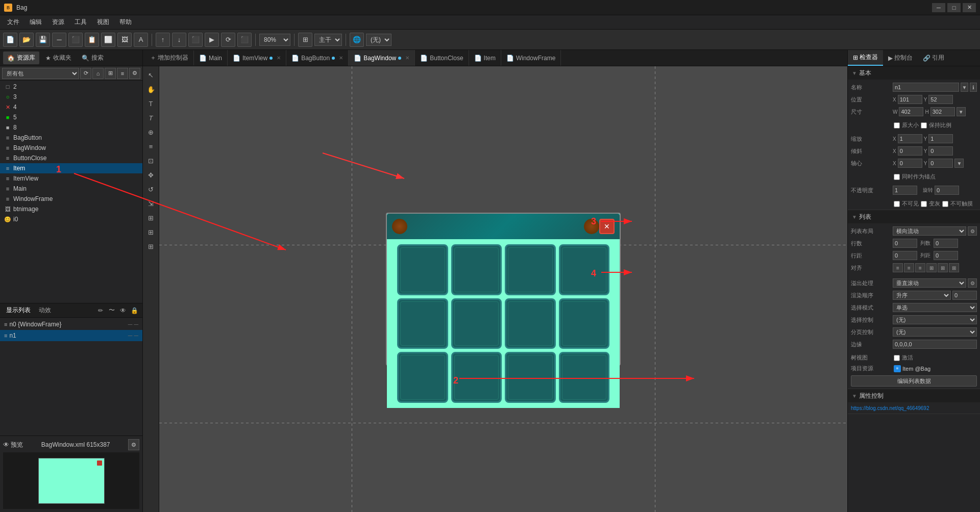 The image size is (980, 512). Describe the element at coordinates (305, 40) in the screenshot. I see `tb-resolution: ⊞` at that location.